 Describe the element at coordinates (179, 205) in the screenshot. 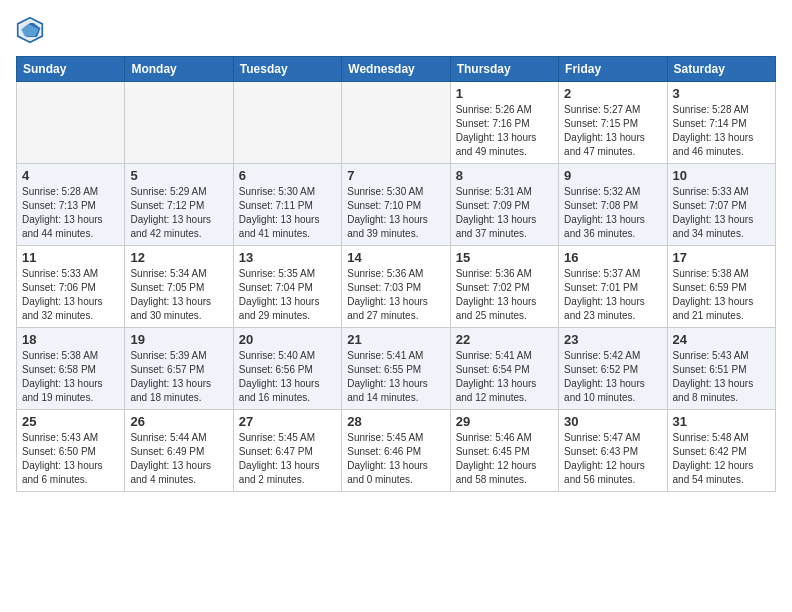

I see `calendar-cell: 5Sunrise: 5:29 AM Sunset: 7:12 PM Daylig…` at that location.